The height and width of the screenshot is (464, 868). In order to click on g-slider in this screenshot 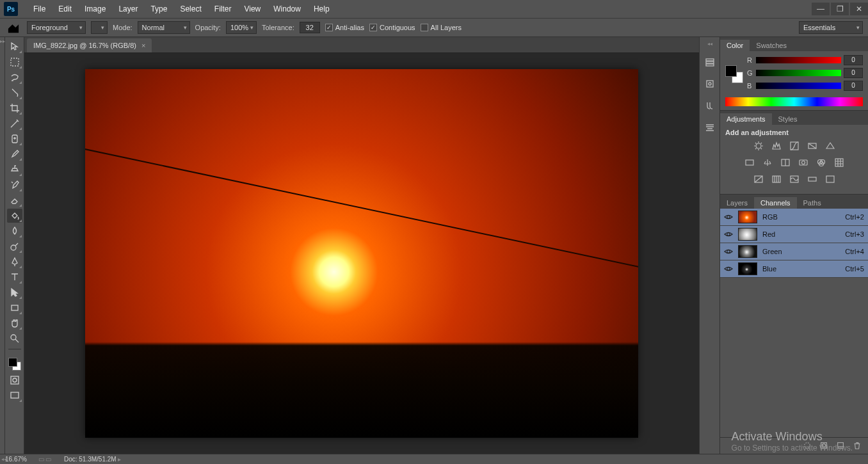, I will do `click(799, 73)`.